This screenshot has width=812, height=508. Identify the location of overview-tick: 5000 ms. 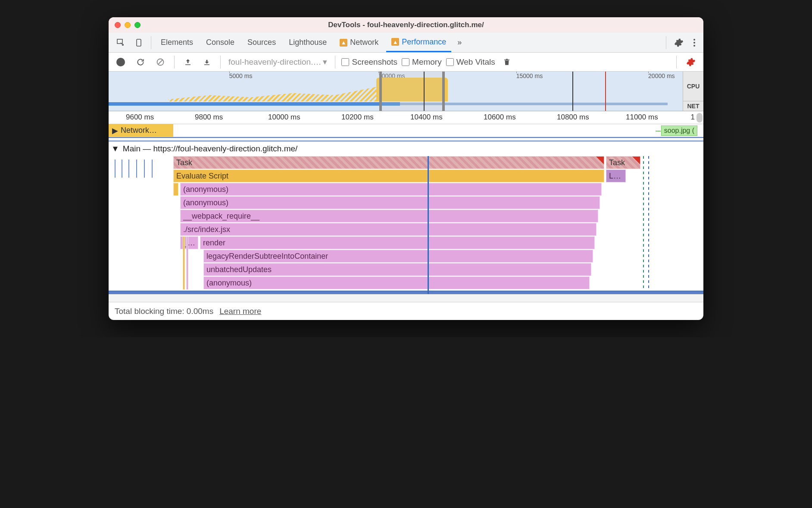
(241, 76).